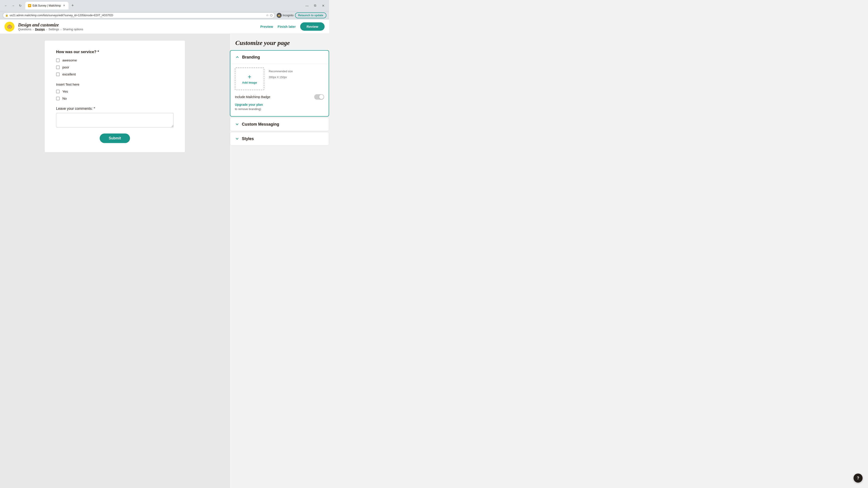  Describe the element at coordinates (249, 77) in the screenshot. I see `add-image-plus-icon: +` at that location.